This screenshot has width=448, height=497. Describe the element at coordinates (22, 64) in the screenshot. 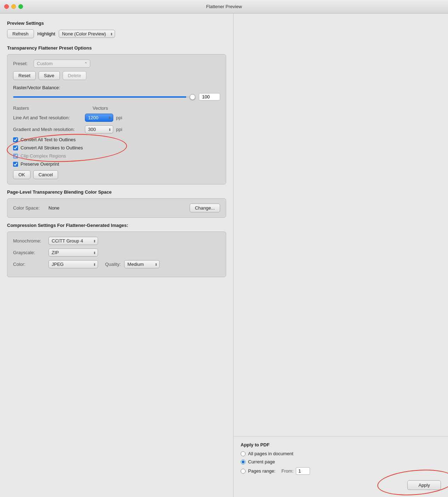

I see `preset-label: Preset:` at that location.